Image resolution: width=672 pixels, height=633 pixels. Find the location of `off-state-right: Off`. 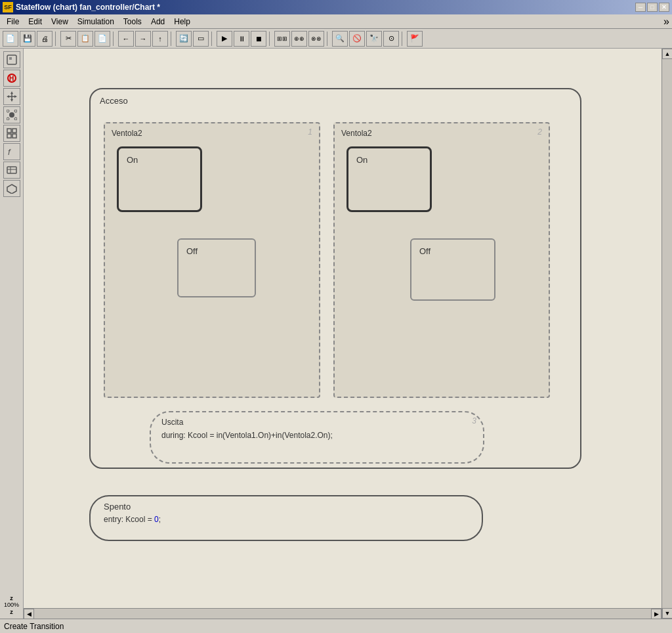

off-state-right: Off is located at coordinates (453, 269).